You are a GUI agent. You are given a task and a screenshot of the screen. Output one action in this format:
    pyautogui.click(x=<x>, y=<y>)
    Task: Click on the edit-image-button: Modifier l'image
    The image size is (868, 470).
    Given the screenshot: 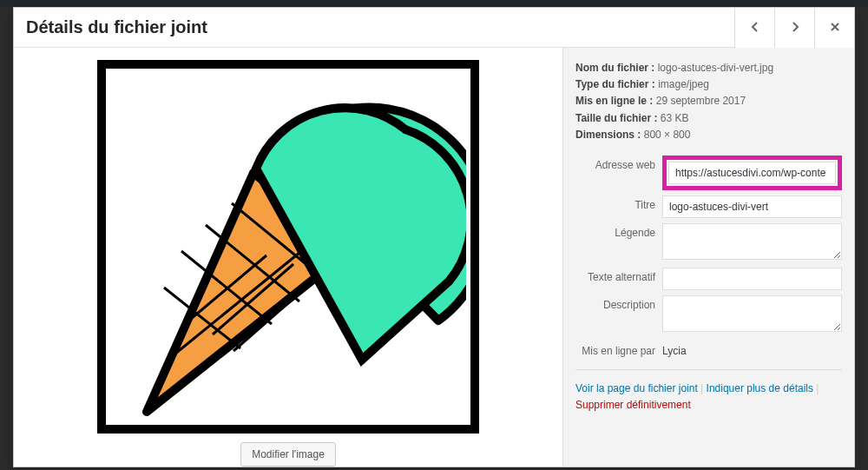 What is the action you would take?
    pyautogui.click(x=288, y=454)
    